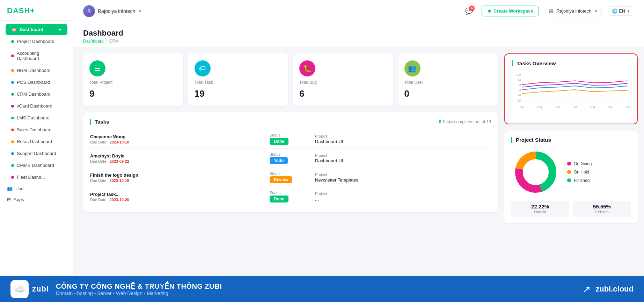  What do you see at coordinates (178, 142) in the screenshot?
I see `task-due: Due Date : 2023-10-10` at bounding box center [178, 142].